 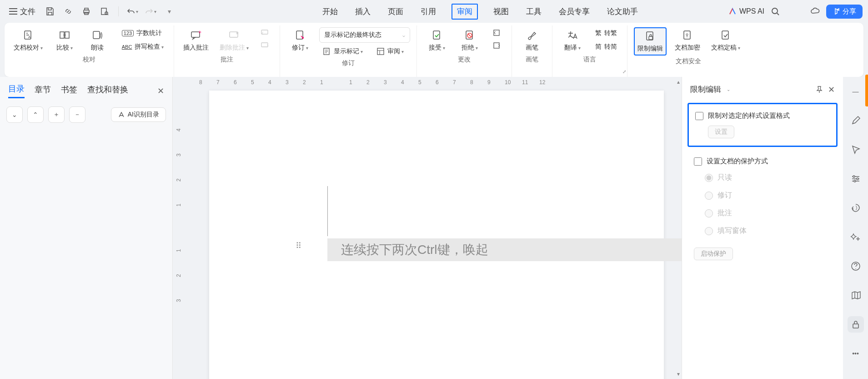 What do you see at coordinates (726, 40) in the screenshot?
I see `finalize-button: 文档定稿` at bounding box center [726, 40].